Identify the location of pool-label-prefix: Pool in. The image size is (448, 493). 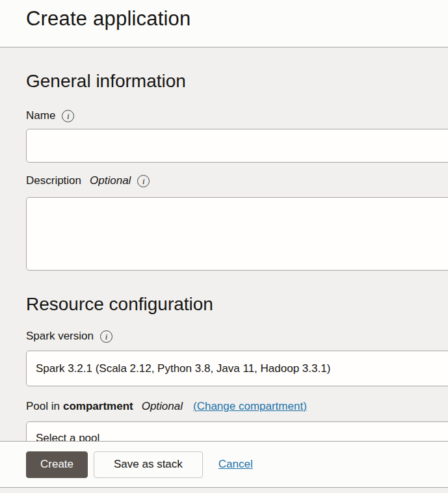
(43, 406).